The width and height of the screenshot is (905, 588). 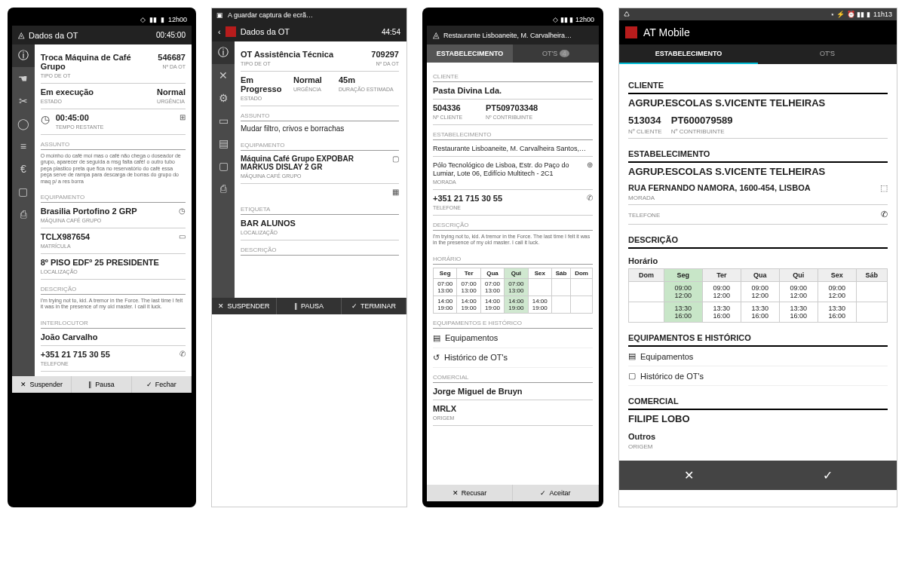 What do you see at coordinates (265, 32) in the screenshot?
I see `page-title-2: Dados da OT` at bounding box center [265, 32].